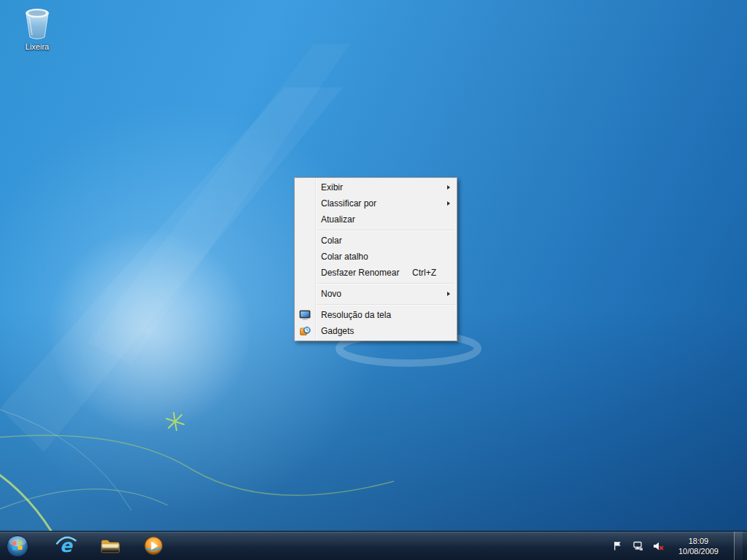 The image size is (747, 560). Describe the element at coordinates (337, 331) in the screenshot. I see `menu-item-label: Gadgets` at that location.